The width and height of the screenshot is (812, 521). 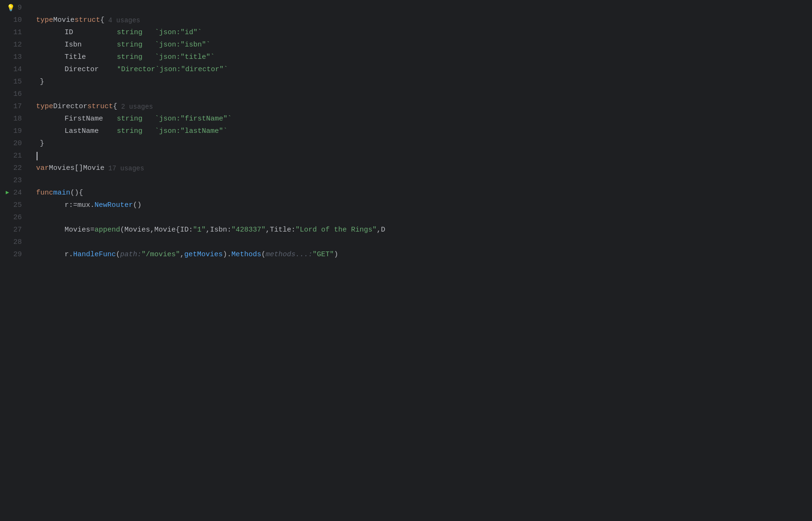 What do you see at coordinates (15, 45) in the screenshot?
I see `line-12: 12` at bounding box center [15, 45].